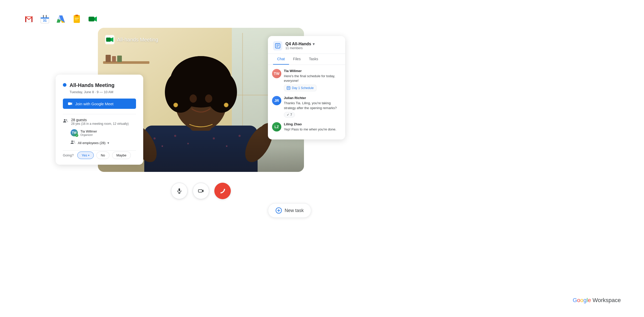 The width and height of the screenshot is (644, 317). I want to click on all-employees-text: All employees (28) ▾, so click(94, 143).